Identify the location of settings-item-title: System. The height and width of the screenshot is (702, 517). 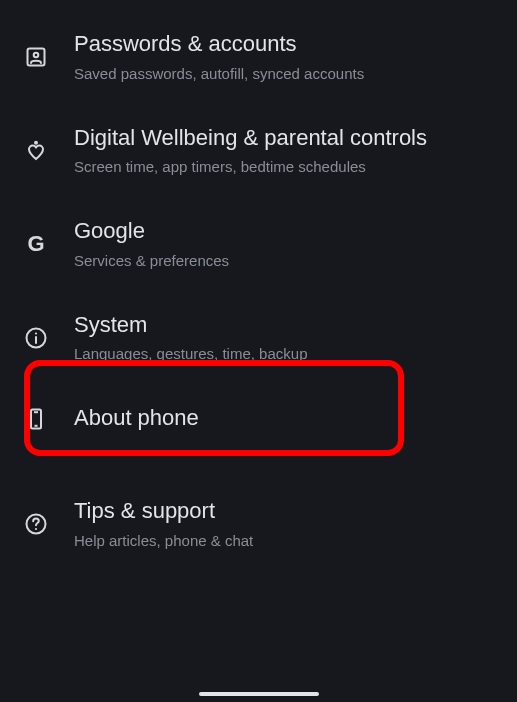
(284, 326).